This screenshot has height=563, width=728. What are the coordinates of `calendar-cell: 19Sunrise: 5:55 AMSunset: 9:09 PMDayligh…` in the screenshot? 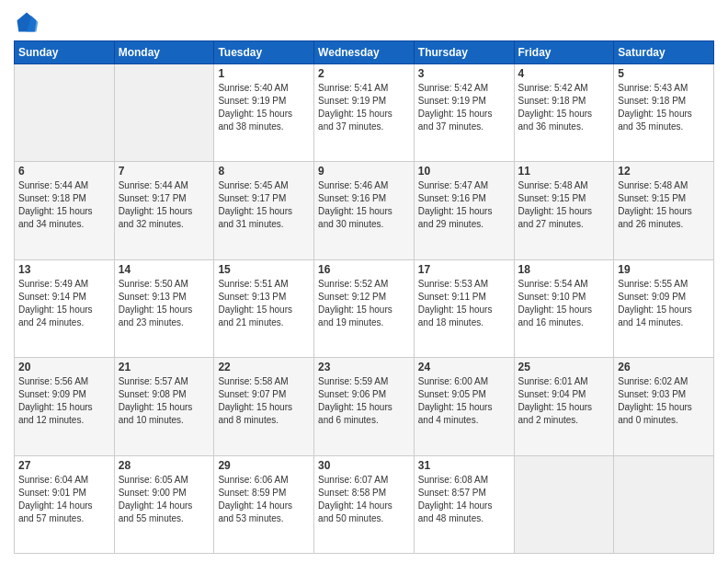 It's located at (664, 308).